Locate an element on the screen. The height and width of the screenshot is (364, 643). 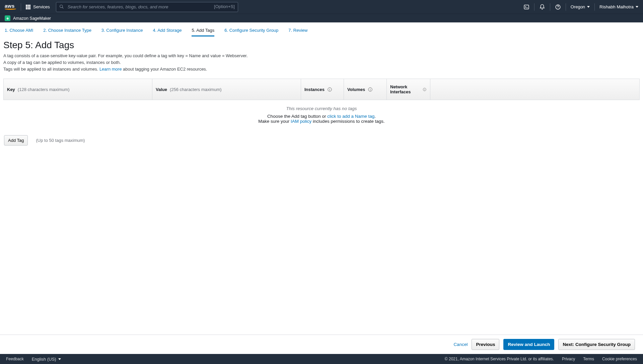
grid-icon is located at coordinates (28, 7).